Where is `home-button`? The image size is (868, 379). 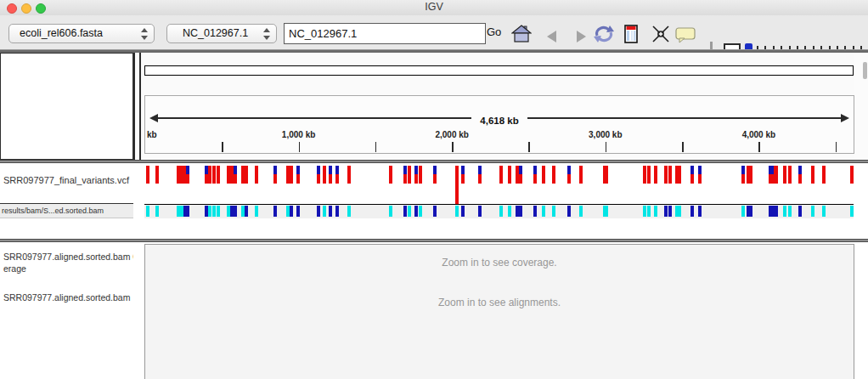
home-button is located at coordinates (521, 34).